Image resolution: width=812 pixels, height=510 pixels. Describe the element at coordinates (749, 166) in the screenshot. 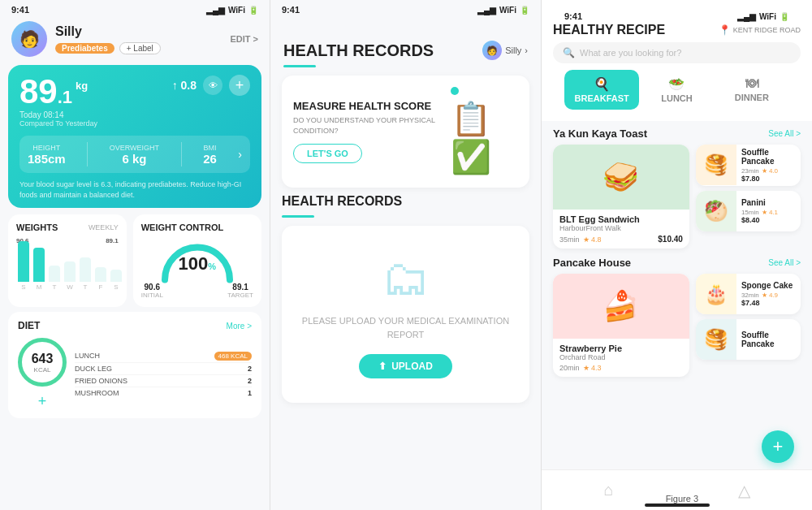

I see `food-souffle: 🥞 Souffle Pancake 23min ★ 4.0 $7.80` at that location.